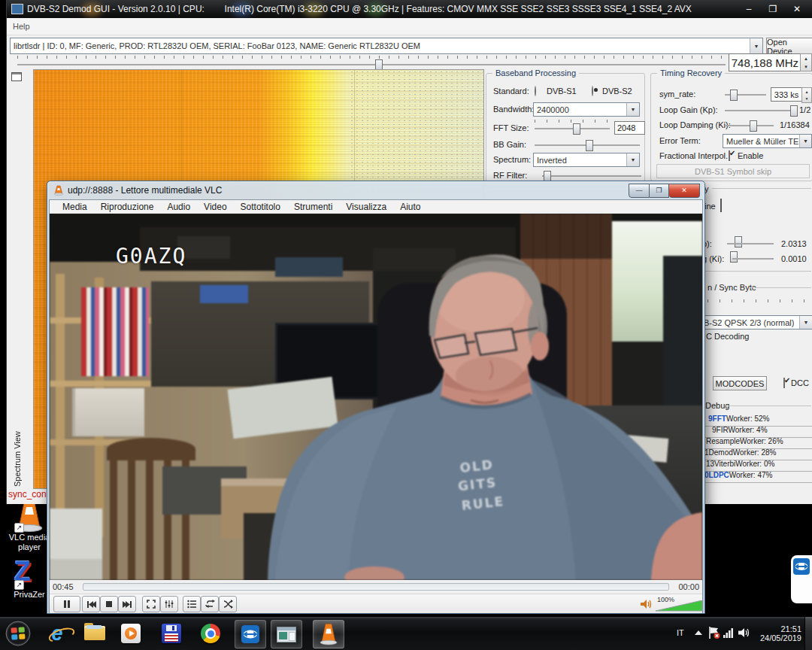  I want to click on minimize-icon: —, so click(639, 191).